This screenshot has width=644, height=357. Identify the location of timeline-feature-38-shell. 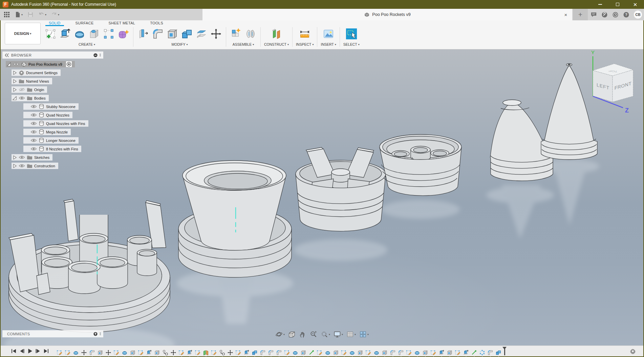
(360, 353).